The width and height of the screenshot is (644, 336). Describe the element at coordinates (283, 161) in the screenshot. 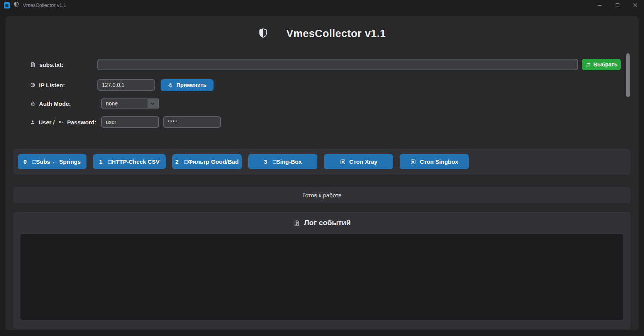

I see `sing-box-button: 3 □Sing-Box` at that location.